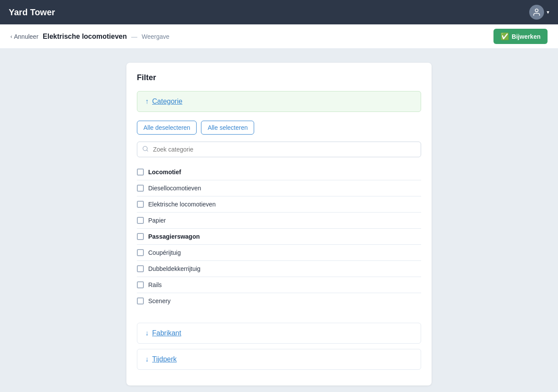  What do you see at coordinates (174, 237) in the screenshot?
I see `checkbox-label: Passagierswagon` at bounding box center [174, 237].